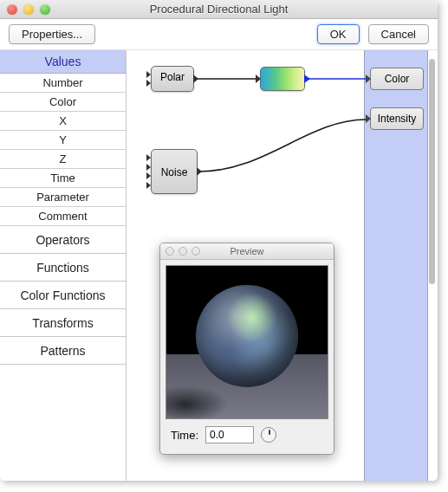 This screenshot has height=492, width=448. Describe the element at coordinates (62, 268) in the screenshot. I see `sidebar-group-functions: Functions` at that location.